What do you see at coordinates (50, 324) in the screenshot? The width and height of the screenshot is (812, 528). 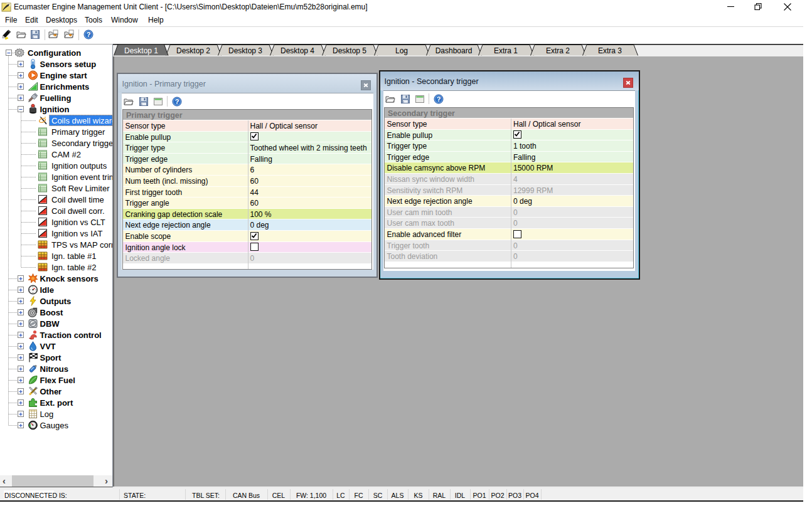 I see `svg-text: DBW` at bounding box center [50, 324].